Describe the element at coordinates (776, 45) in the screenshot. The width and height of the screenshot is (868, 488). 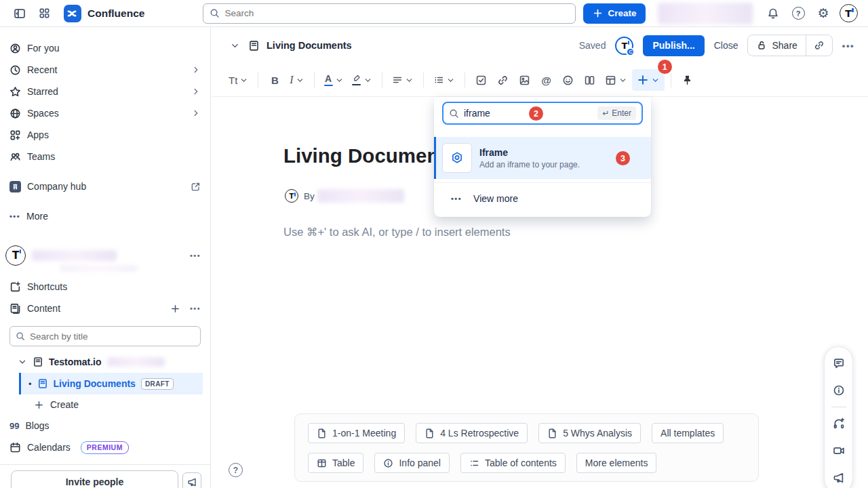
I see `share-button: Share` at that location.